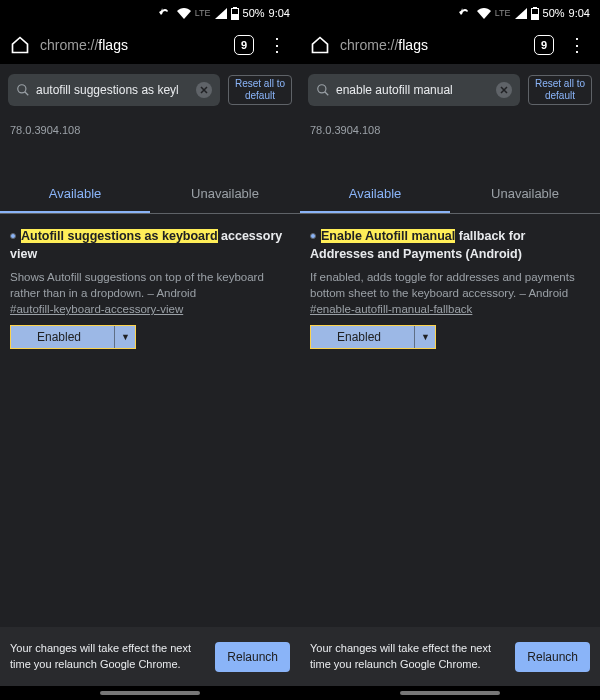  What do you see at coordinates (150, 246) in the screenshot?
I see `flag-title: Autofill suggestions as keyboard accesso…` at bounding box center [150, 246].